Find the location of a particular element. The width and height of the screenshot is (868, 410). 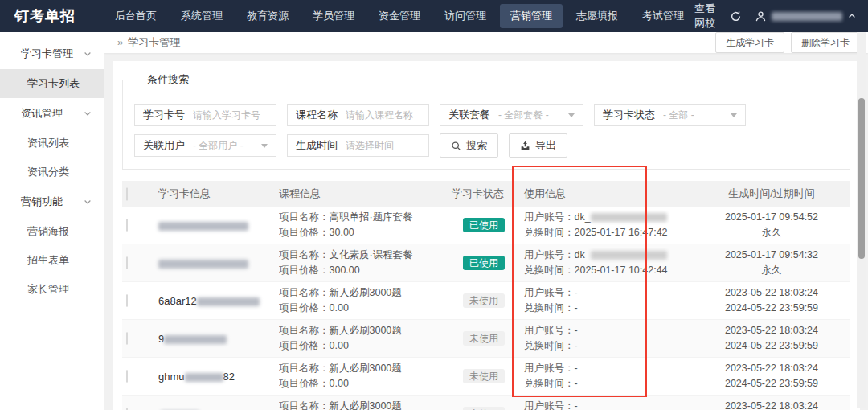

export-button: 导出 is located at coordinates (538, 146).